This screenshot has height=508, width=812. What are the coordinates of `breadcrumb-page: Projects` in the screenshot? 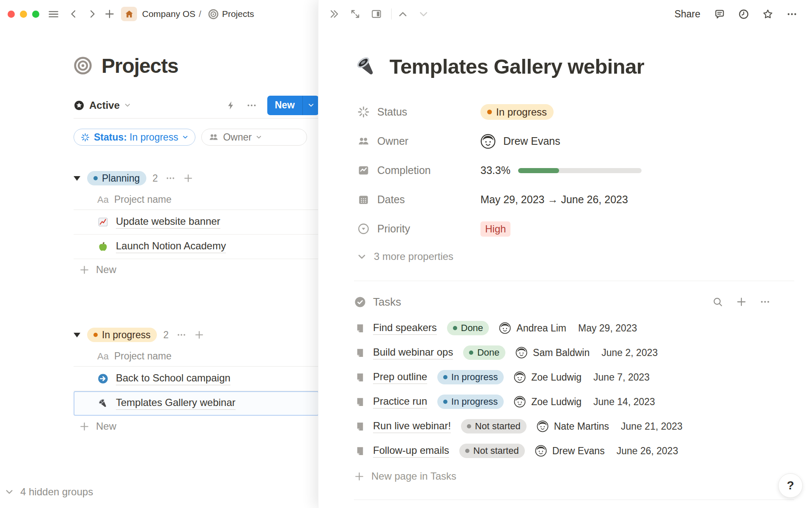 It's located at (238, 14).